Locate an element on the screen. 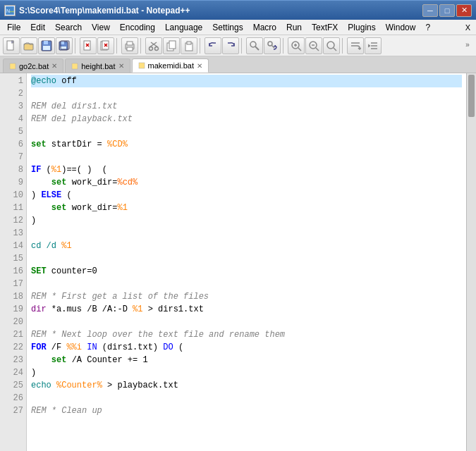  toolbar-replace is located at coordinates (272, 46).